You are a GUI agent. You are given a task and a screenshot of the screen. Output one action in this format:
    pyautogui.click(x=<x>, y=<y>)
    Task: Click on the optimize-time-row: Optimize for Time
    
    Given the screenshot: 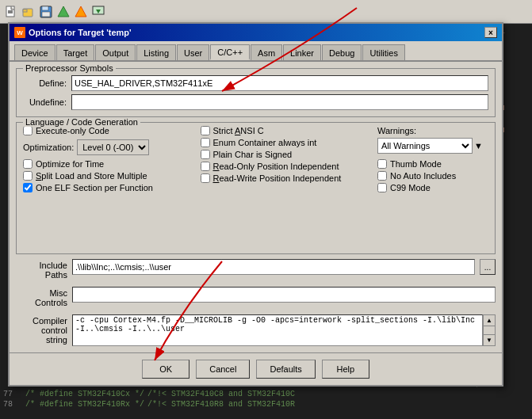 What is the action you would take?
    pyautogui.click(x=109, y=164)
    